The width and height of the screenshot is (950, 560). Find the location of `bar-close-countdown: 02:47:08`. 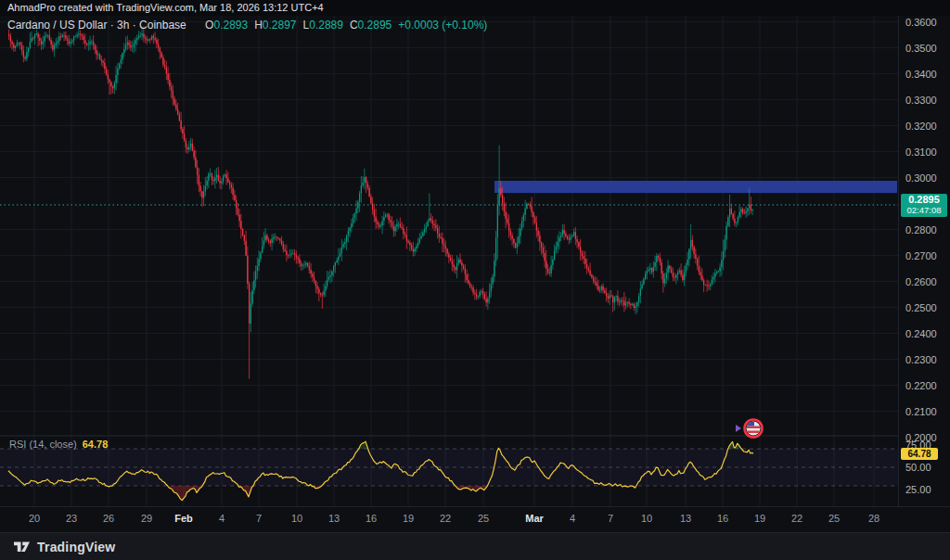

bar-close-countdown: 02:47:08 is located at coordinates (924, 210).